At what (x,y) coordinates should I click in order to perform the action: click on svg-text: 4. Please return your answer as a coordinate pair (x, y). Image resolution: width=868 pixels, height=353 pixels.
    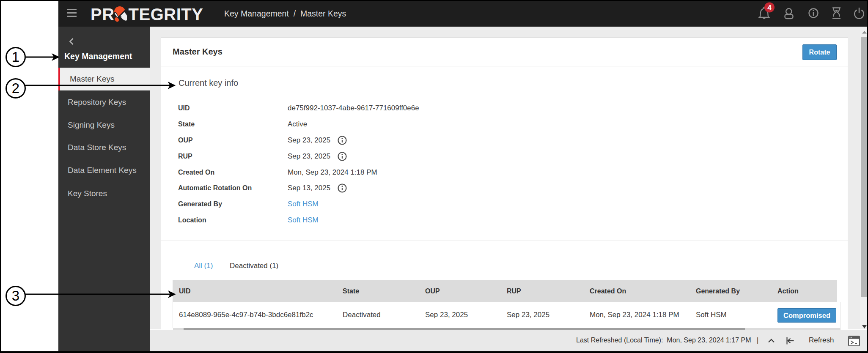
    Looking at the image, I should click on (769, 8).